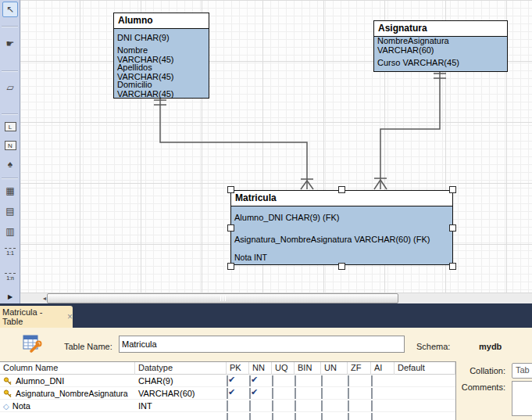 The image size is (532, 420). I want to click on column-row-nota: ◇ Nota INT, so click(228, 406).